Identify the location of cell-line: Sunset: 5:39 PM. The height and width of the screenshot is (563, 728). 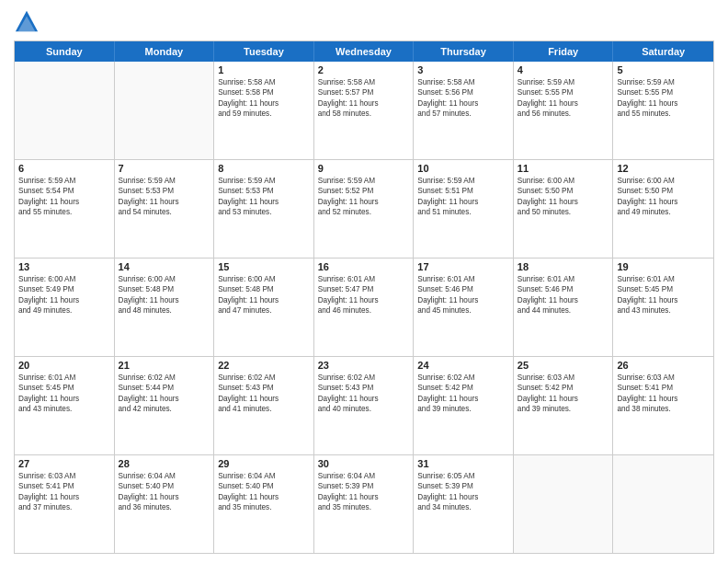
(364, 486).